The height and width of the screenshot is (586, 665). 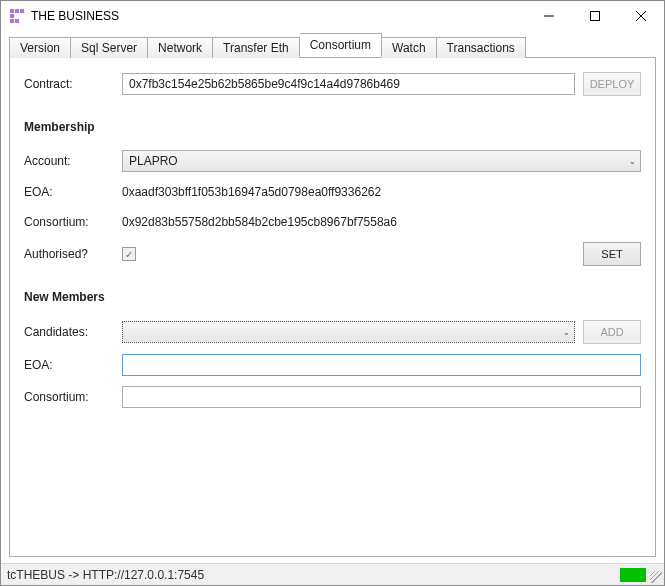 I want to click on account-label: Account:, so click(x=73, y=161).